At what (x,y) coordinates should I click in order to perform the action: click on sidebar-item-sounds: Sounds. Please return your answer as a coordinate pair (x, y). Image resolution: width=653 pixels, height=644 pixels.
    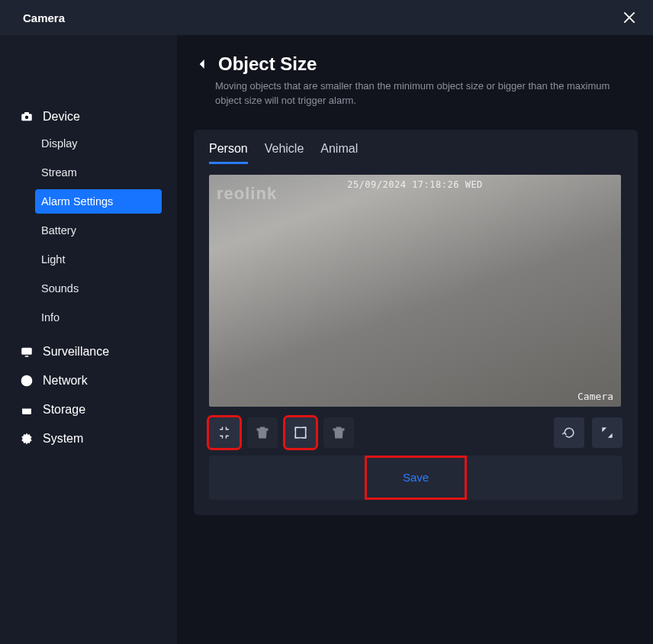
    Looking at the image, I should click on (98, 288).